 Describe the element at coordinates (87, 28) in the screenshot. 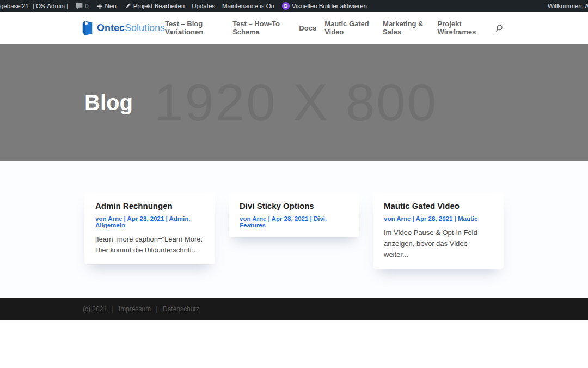

I see `logo-cube-icon` at that location.